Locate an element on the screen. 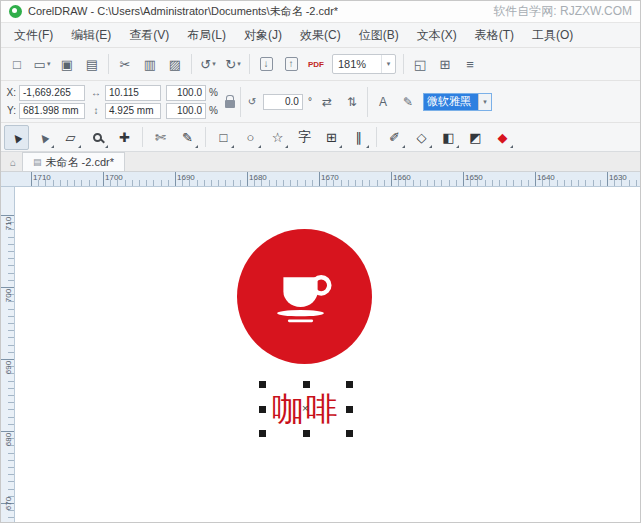 Image resolution: width=641 pixels, height=523 pixels. y-label: Y: is located at coordinates (11, 110).